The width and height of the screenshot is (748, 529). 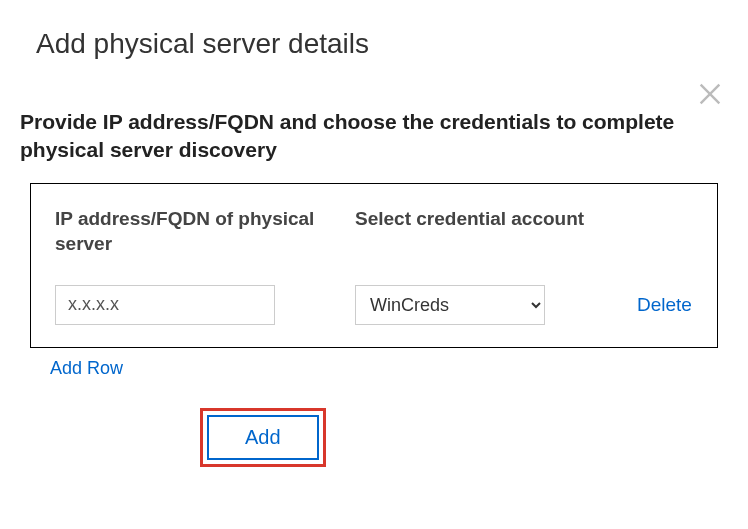 I want to click on column-header-ip: IP address/FQDN of physical server, so click(x=205, y=232).